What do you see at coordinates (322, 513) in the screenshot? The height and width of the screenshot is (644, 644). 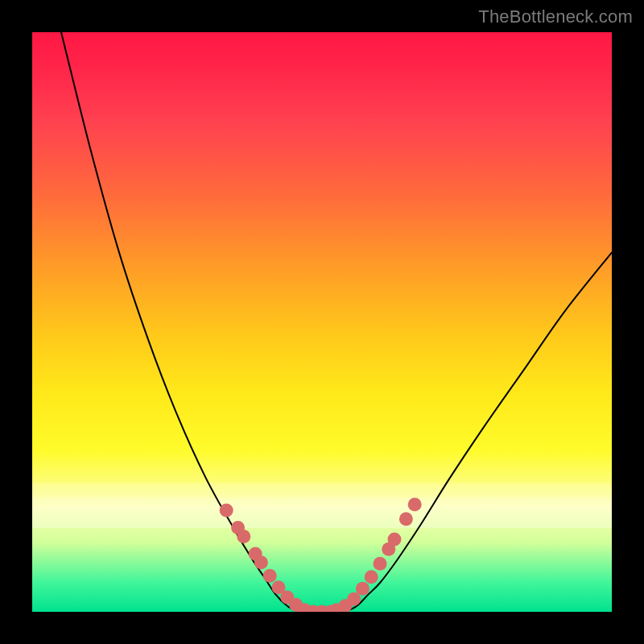 I see `highlight-band` at bounding box center [322, 513].